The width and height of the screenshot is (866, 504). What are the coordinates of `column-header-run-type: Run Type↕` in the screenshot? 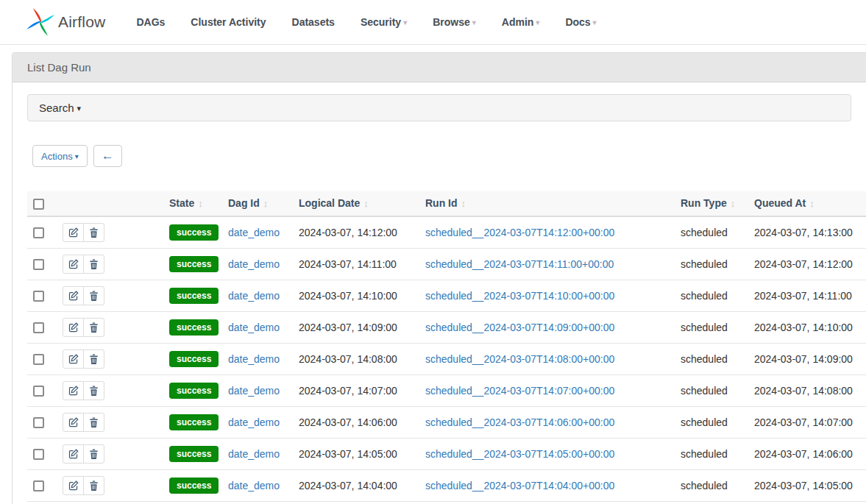 It's located at (711, 204).